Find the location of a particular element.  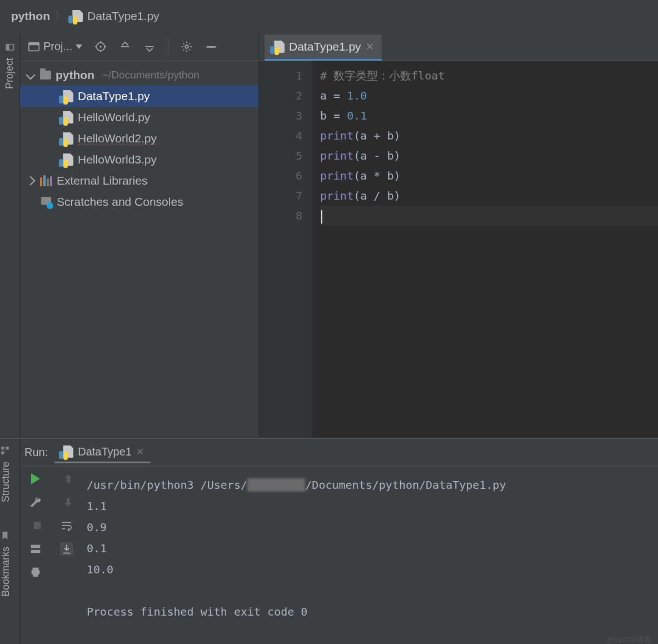

tree-file-name: HelloWorld2.py is located at coordinates (117, 138).